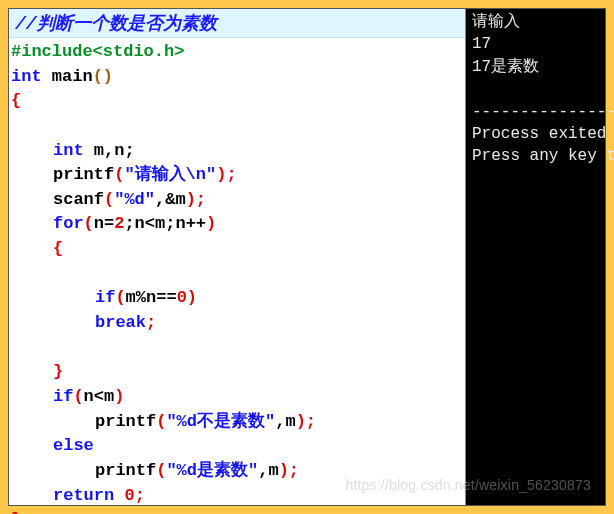 Image resolution: width=614 pixels, height=514 pixels. I want to click on paren-close: ), so click(108, 76).